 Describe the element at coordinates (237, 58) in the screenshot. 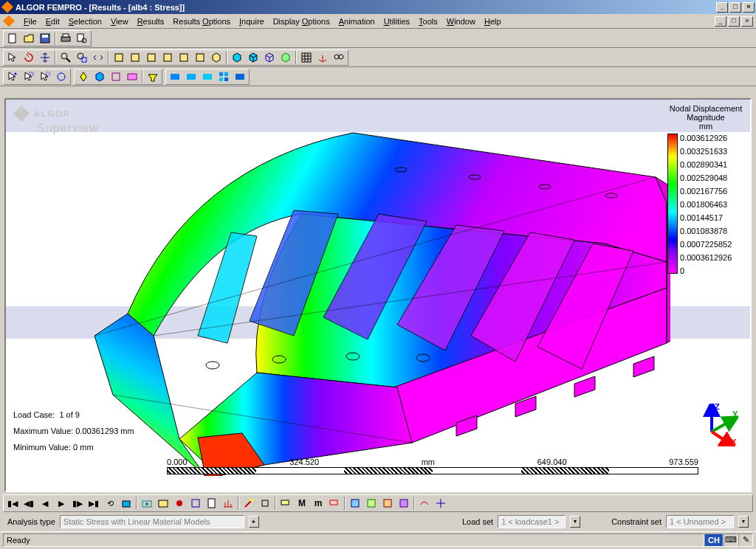

I see `shade-button` at that location.